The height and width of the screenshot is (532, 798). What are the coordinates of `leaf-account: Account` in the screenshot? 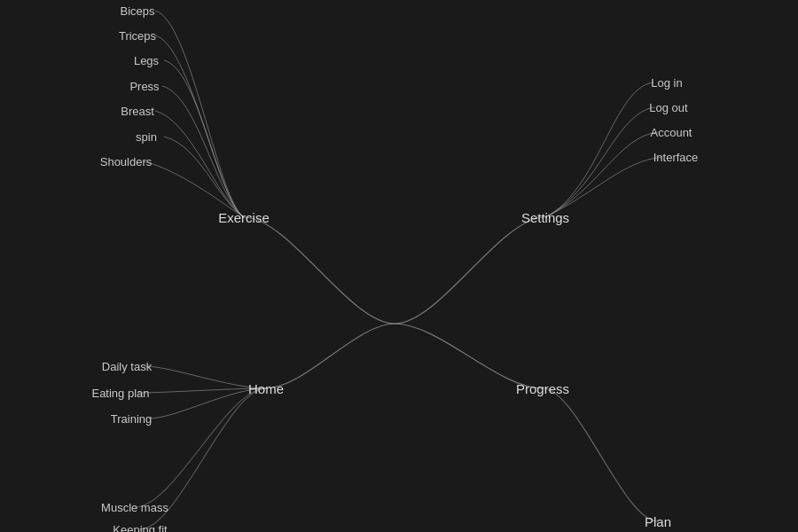 It's located at (672, 133).